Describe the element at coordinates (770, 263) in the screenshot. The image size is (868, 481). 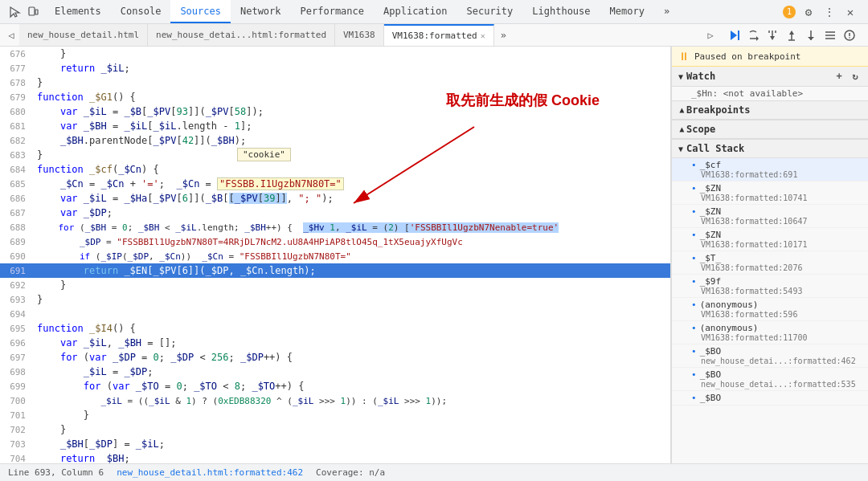
I see `call-stack-item: _$T_ VM1638:formatted:2076` at that location.